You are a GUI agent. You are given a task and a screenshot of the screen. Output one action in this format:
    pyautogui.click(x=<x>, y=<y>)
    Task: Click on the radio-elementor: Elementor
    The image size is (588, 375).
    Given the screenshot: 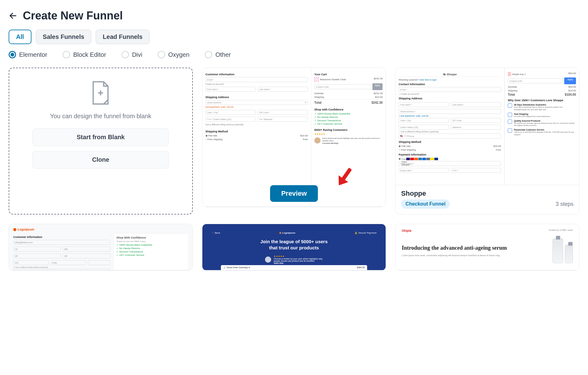 What is the action you would take?
    pyautogui.click(x=28, y=55)
    